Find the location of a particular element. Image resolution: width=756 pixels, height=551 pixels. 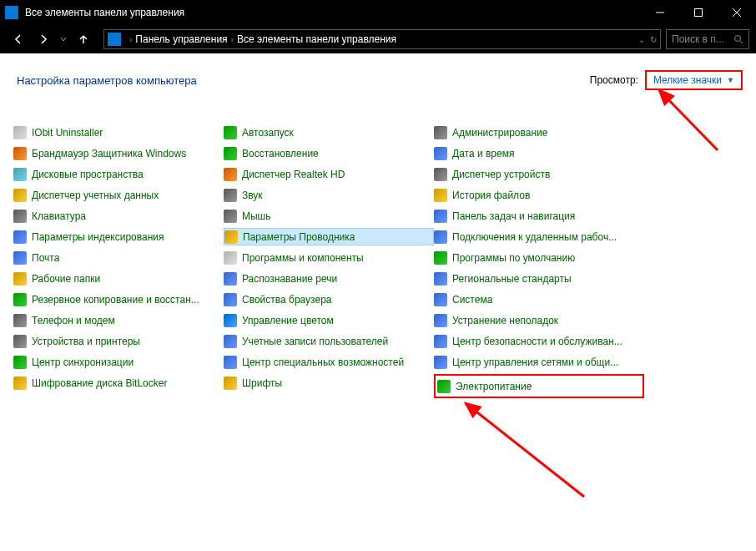

control-panel-item: Дисковые пространства is located at coordinates (118, 174).